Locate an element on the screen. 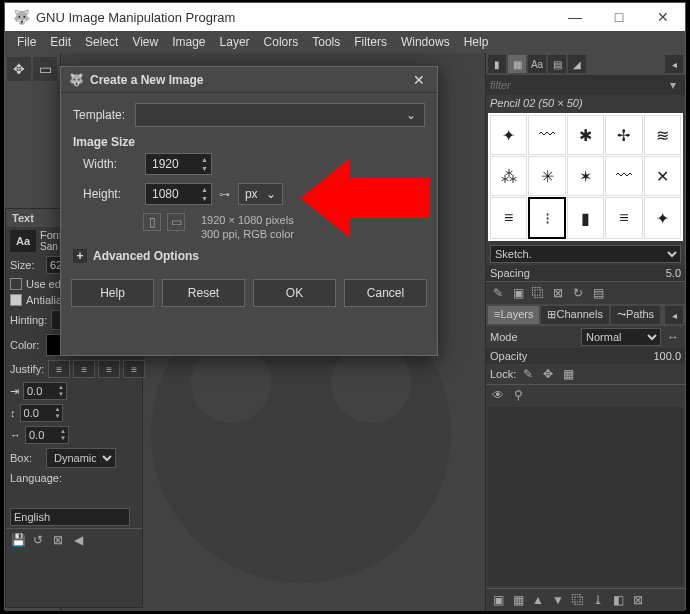 This screenshot has height=614, width=690. advanced-options-toggle: + Advanced Options is located at coordinates (249, 256).